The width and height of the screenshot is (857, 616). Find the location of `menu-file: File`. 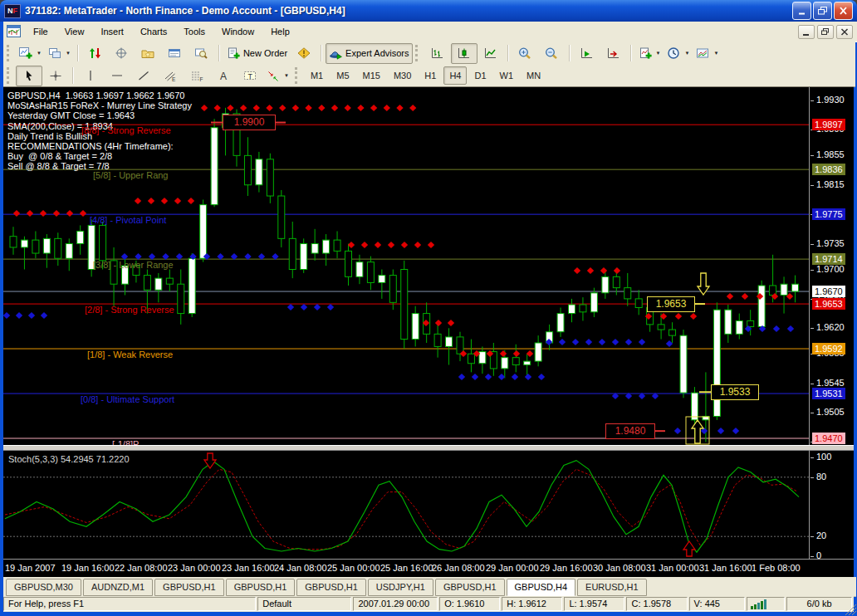

menu-file: File is located at coordinates (41, 32).